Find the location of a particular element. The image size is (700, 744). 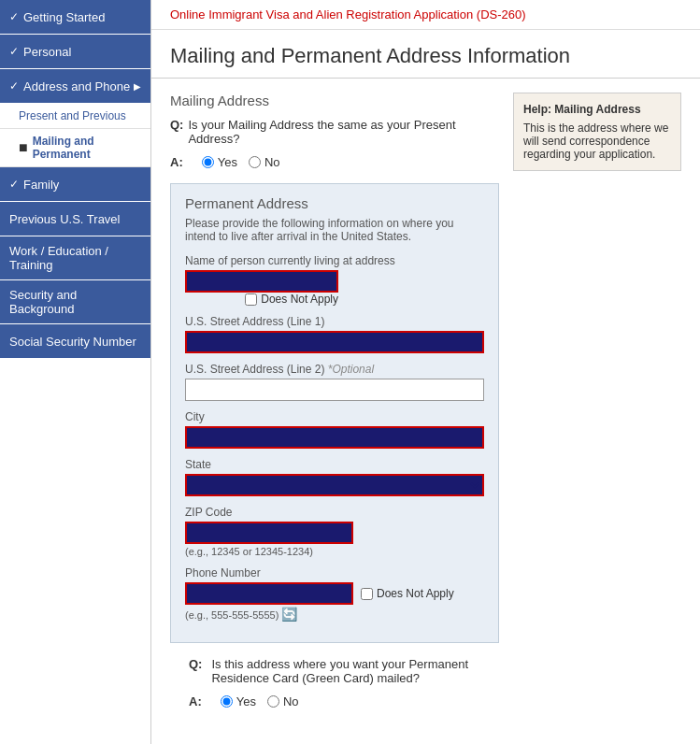

mailing-no-radio is located at coordinates (254, 163).